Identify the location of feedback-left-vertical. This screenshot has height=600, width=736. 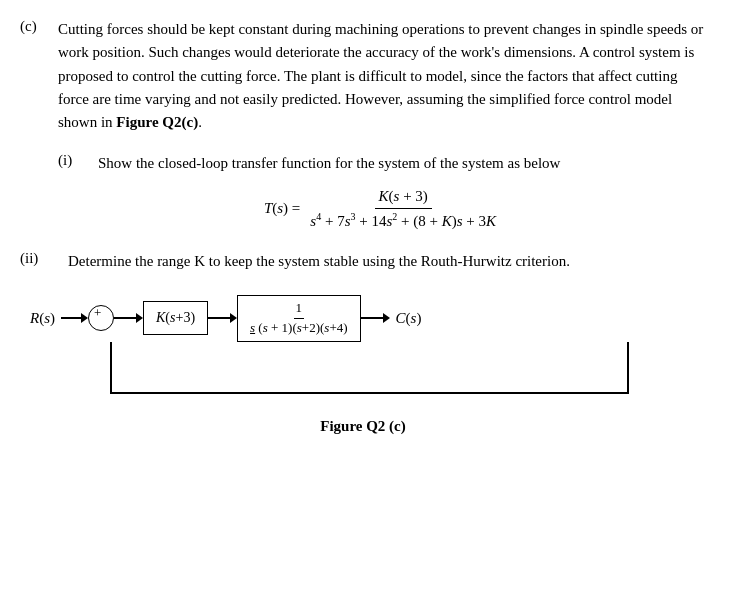
(111, 368).